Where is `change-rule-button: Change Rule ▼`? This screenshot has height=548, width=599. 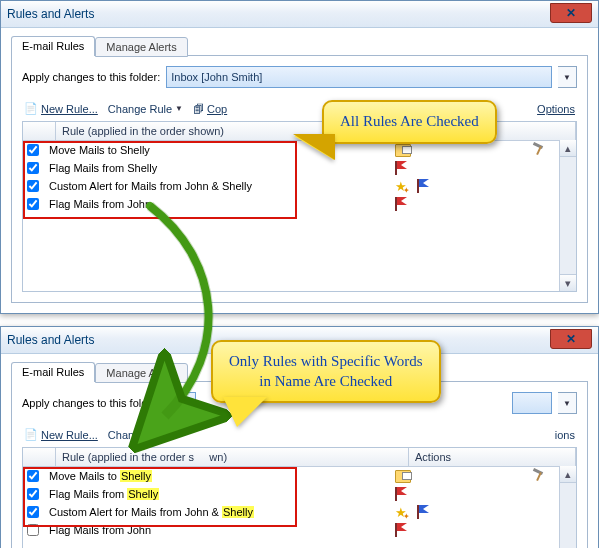 change-rule-button: Change Rule ▼ is located at coordinates (146, 109).